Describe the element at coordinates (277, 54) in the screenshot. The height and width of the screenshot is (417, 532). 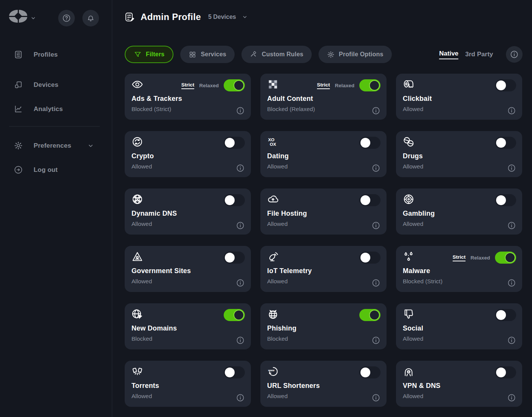
I see `tab-custom-rules: Custom Rules` at that location.